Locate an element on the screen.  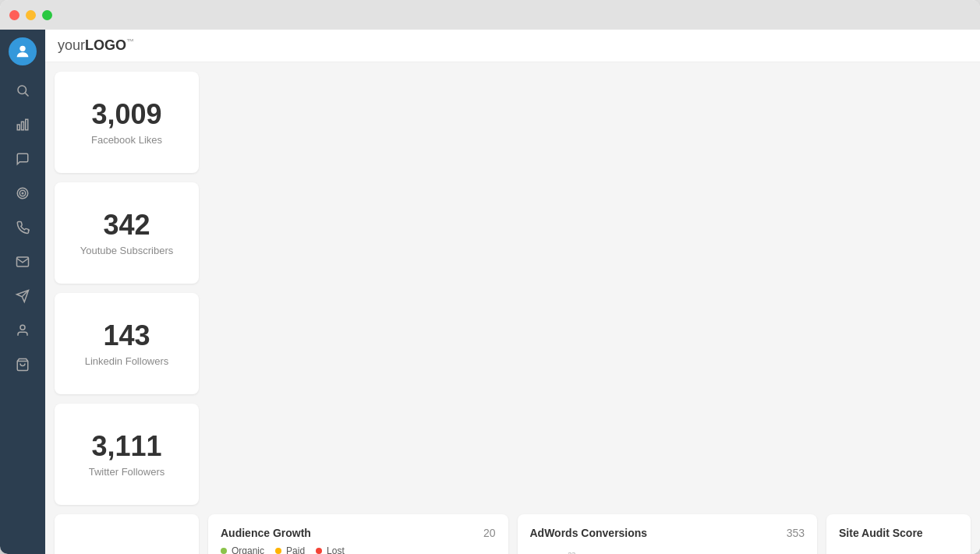
sidebar is located at coordinates (23, 291).